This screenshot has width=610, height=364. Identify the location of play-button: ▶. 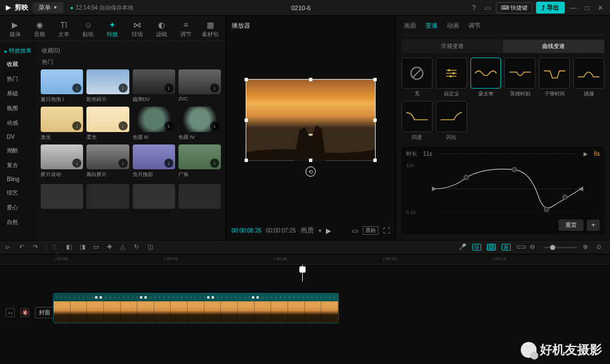
(329, 231).